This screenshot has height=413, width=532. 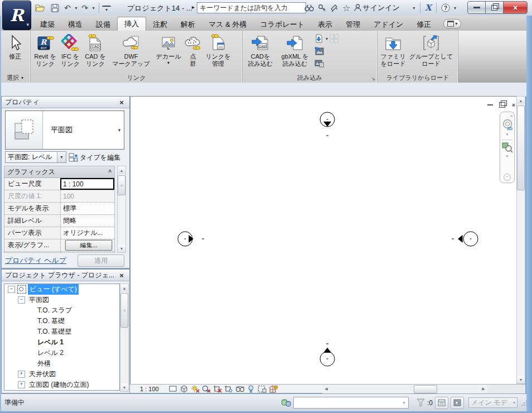 I want to click on elevation-marker-east, so click(x=466, y=239).